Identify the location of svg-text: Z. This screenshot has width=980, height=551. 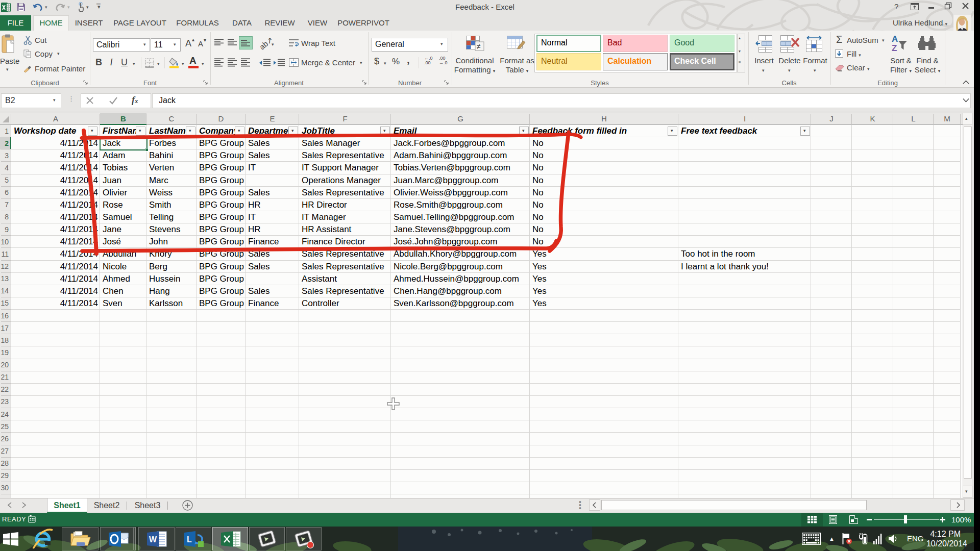
(894, 48).